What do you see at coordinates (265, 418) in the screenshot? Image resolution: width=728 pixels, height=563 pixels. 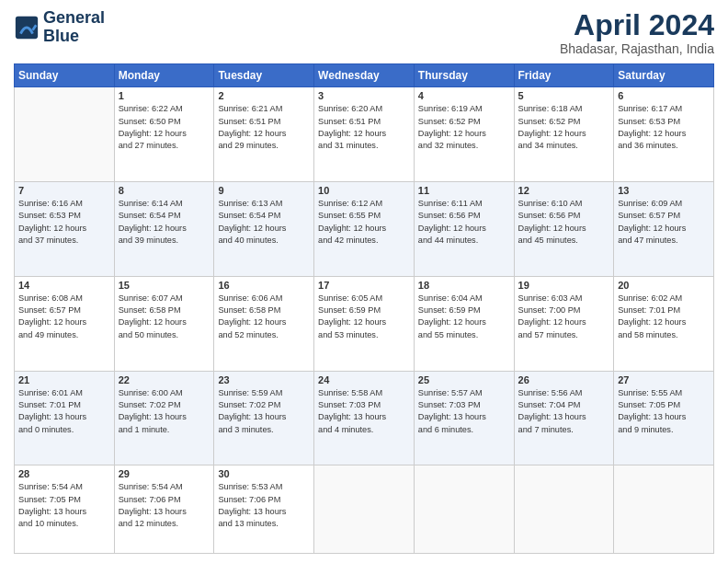 I see `calendar-cell: 23Sunrise: 5:59 AM Sunset: 7:02 PM Dayli…` at bounding box center [265, 418].